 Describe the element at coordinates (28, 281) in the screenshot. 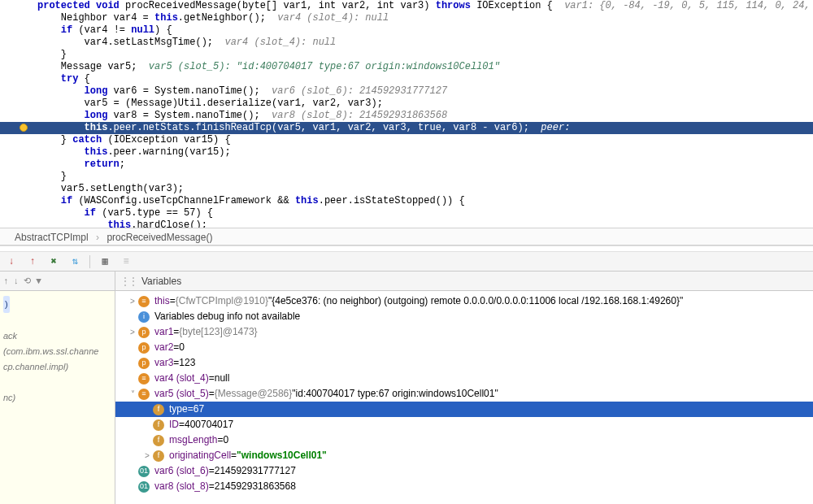

I see `frame-refresh-icon: ⟲` at that location.